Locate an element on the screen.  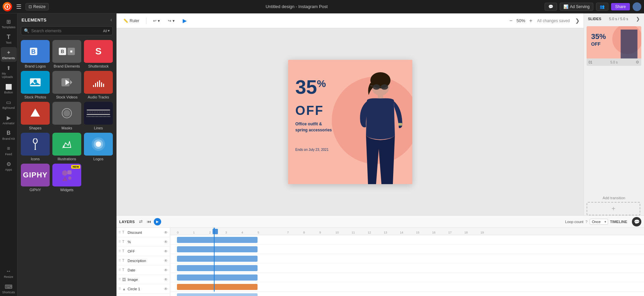
add-transition-button: Add transition is located at coordinates (614, 198).